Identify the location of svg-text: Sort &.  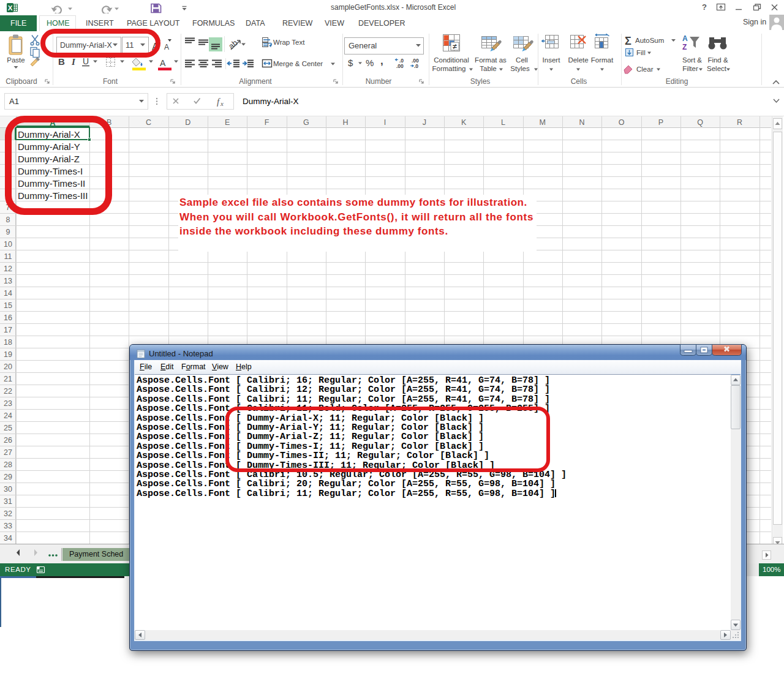
(692, 60).